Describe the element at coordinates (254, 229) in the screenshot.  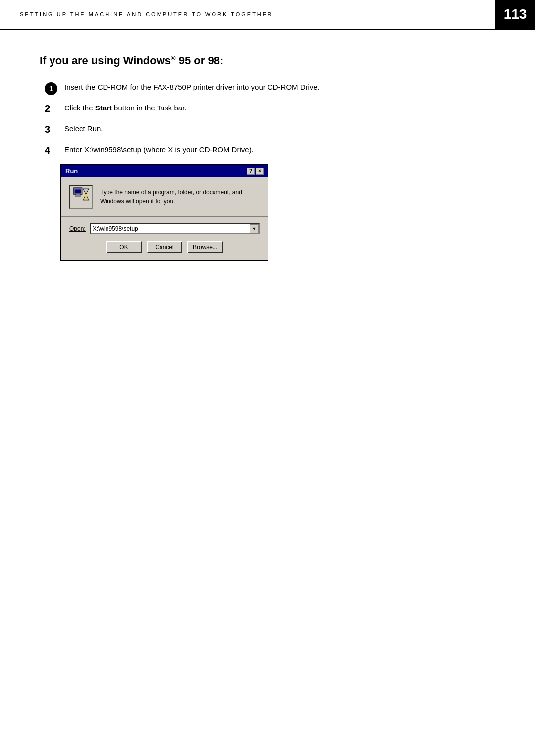
I see `open-dropdown-button: ▼` at that location.